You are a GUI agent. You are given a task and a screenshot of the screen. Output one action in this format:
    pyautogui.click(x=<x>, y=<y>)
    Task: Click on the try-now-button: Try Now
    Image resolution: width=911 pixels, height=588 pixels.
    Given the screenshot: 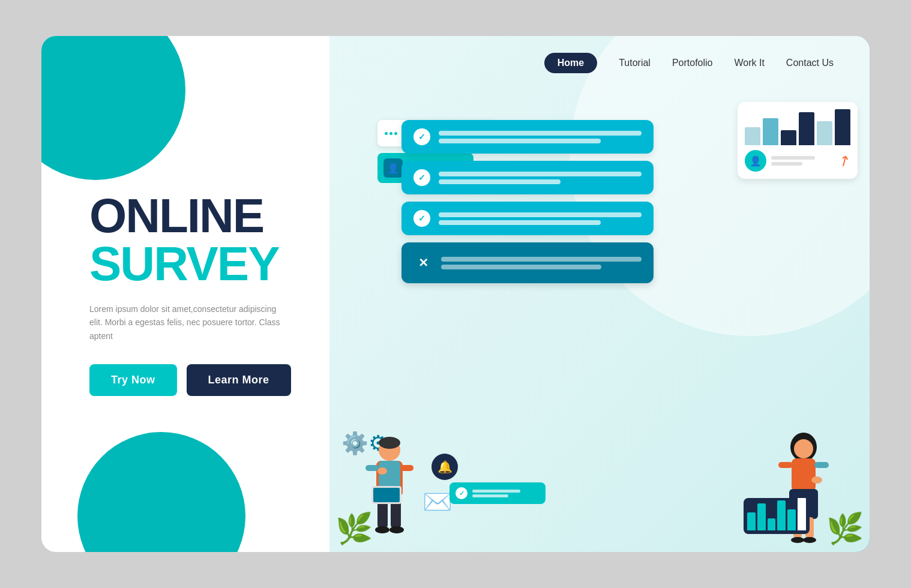 What is the action you would take?
    pyautogui.click(x=133, y=380)
    